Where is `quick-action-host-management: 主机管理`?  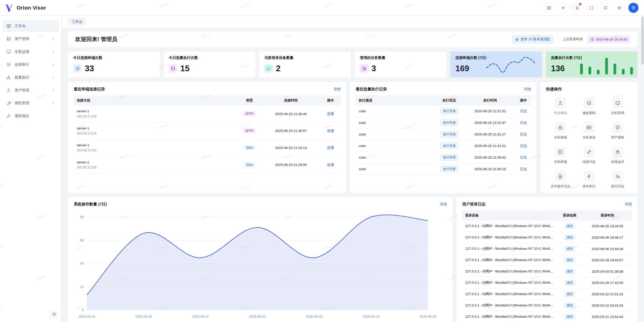 quick-action-host-management: 主机管理 is located at coordinates (618, 106).